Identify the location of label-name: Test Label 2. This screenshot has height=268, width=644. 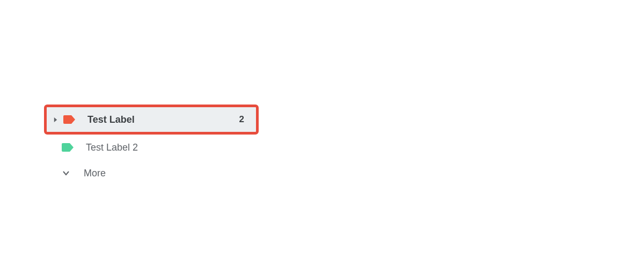
(166, 148).